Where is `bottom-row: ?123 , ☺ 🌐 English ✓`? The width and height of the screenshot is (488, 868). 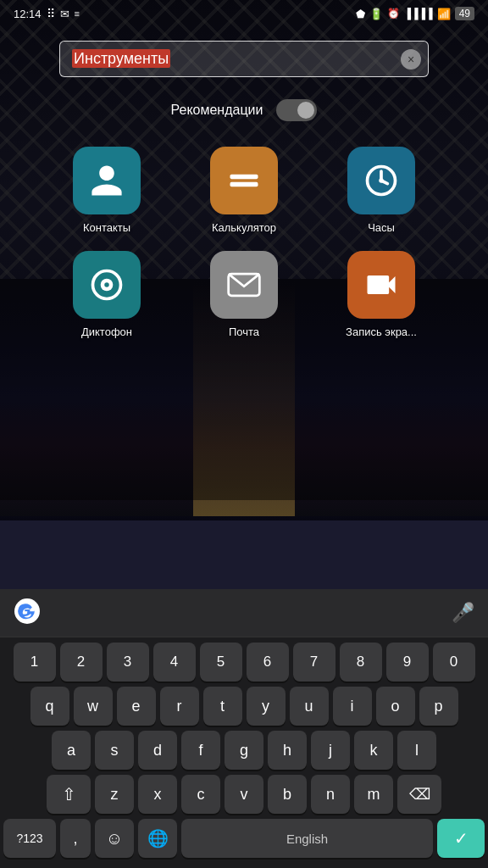 bottom-row: ?123 , ☺ 🌐 English ✓ is located at coordinates (244, 838).